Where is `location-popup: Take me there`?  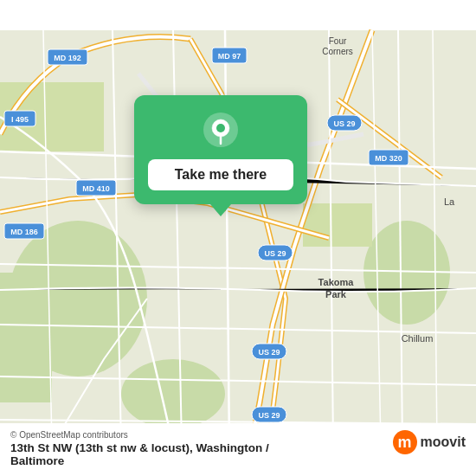
location-popup: Take me there is located at coordinates (221, 150).